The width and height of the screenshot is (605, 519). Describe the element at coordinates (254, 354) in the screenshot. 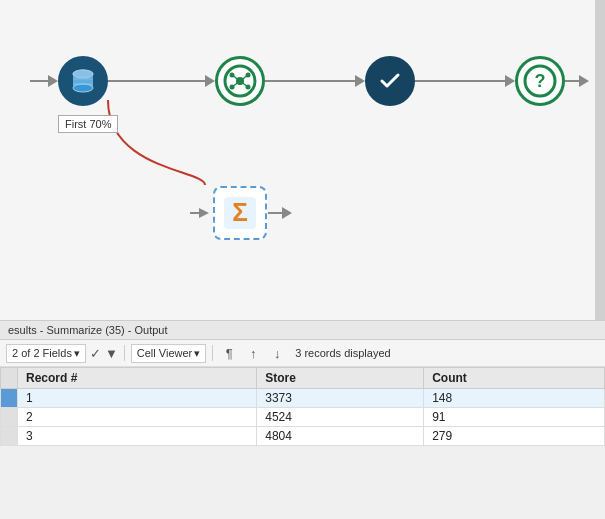

I see `sort-up-icon: ↑` at that location.